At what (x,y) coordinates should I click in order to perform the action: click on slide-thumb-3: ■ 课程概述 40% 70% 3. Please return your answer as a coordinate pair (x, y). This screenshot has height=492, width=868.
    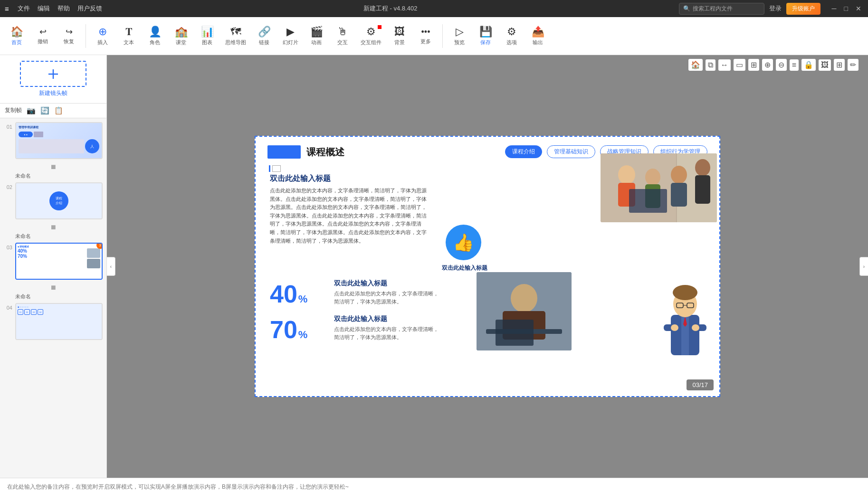
    Looking at the image, I should click on (59, 261).